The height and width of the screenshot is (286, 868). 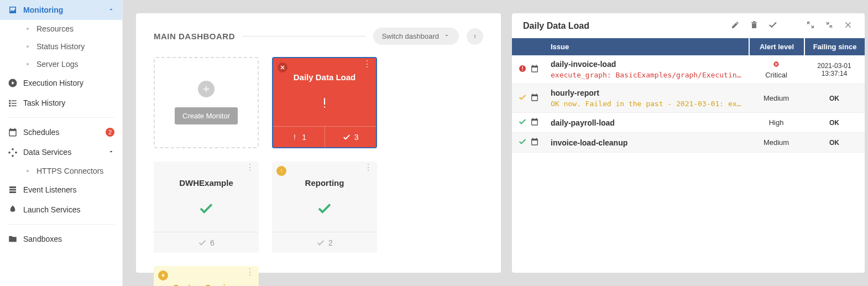 What do you see at coordinates (776, 65) in the screenshot?
I see `critical-icon` at bounding box center [776, 65].